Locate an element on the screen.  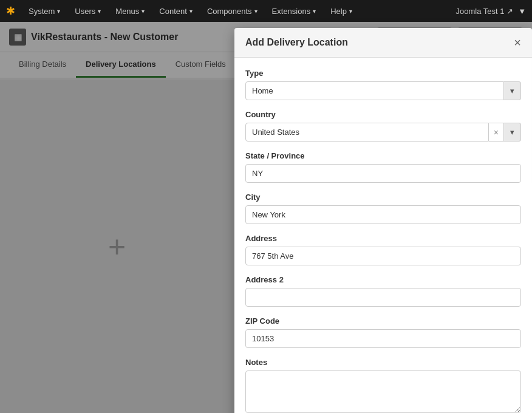
modal-close-button: × is located at coordinates (517, 43).